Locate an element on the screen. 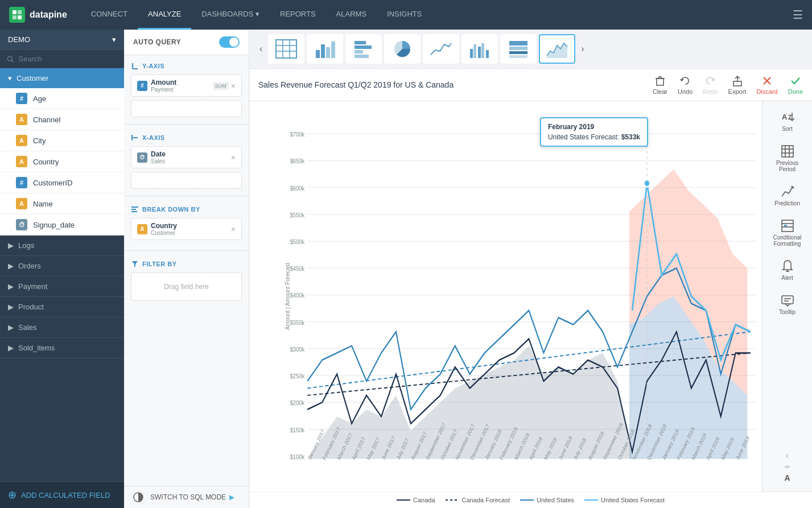 This screenshot has height=508, width=812. redo-button: Redo is located at coordinates (710, 85).